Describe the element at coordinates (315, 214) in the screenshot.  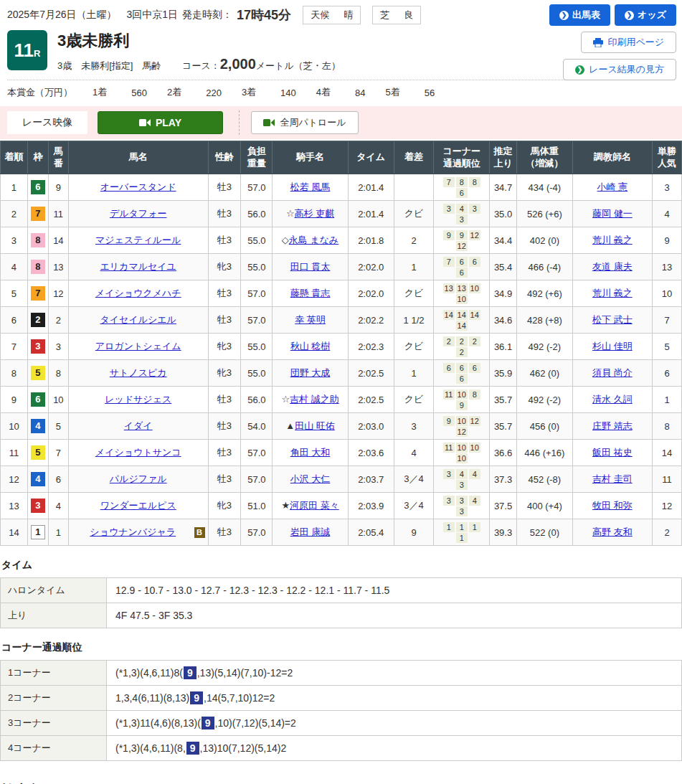
I see `jockey-link: 高杉 吏麒` at that location.